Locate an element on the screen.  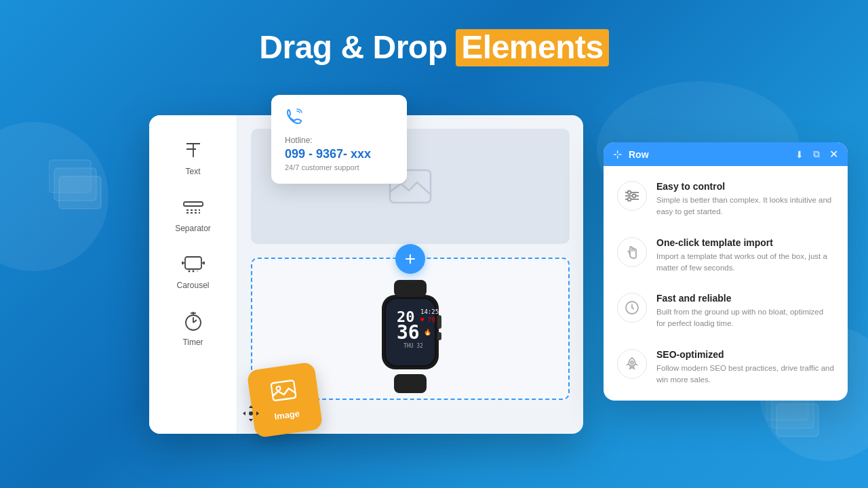
hotline-card: Hotline: 099 - 9367- xxx 24/7 customer s… is located at coordinates (339, 140).